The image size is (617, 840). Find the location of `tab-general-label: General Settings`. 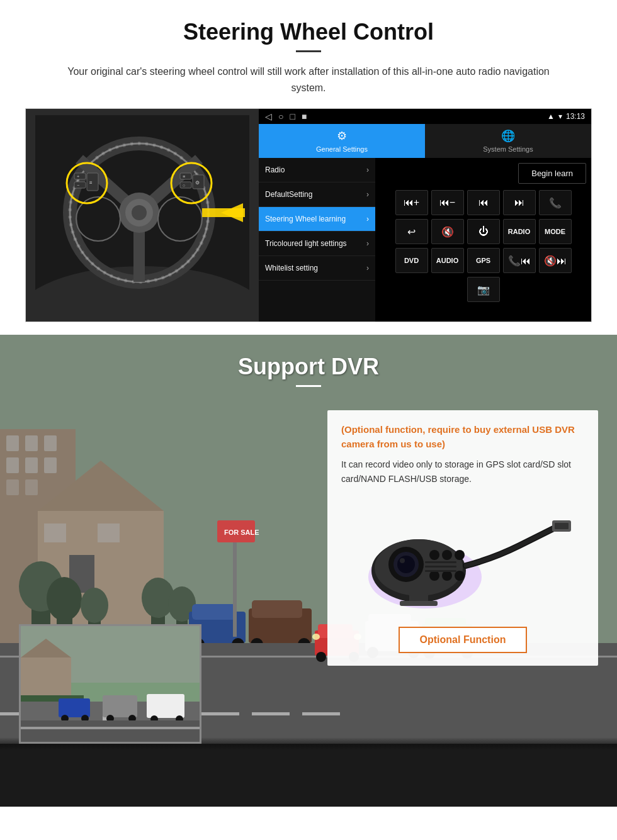

tab-general-label: General Settings is located at coordinates (342, 149).